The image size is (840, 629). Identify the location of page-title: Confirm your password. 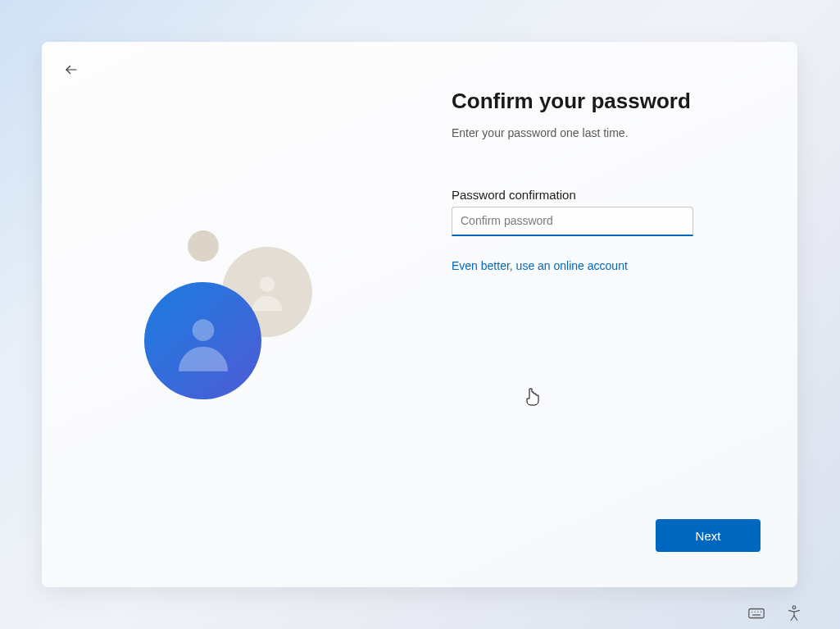
(607, 102).